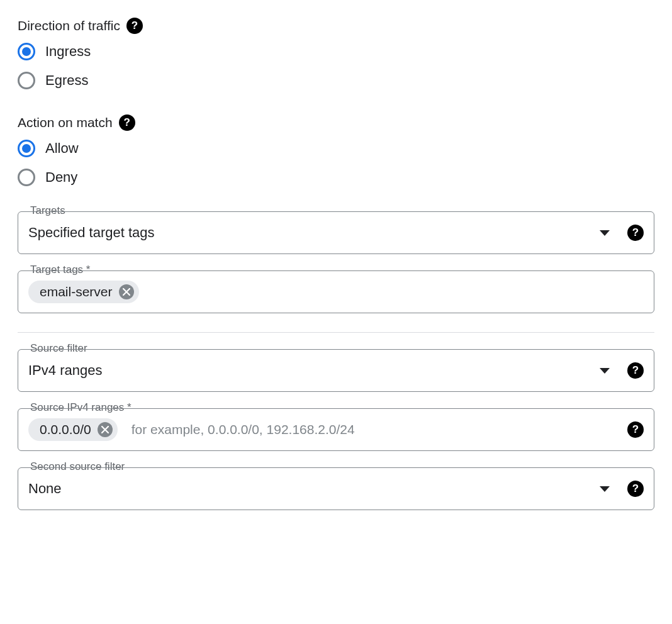  What do you see at coordinates (314, 233) in the screenshot?
I see `targets-value: Specified target tags` at bounding box center [314, 233].